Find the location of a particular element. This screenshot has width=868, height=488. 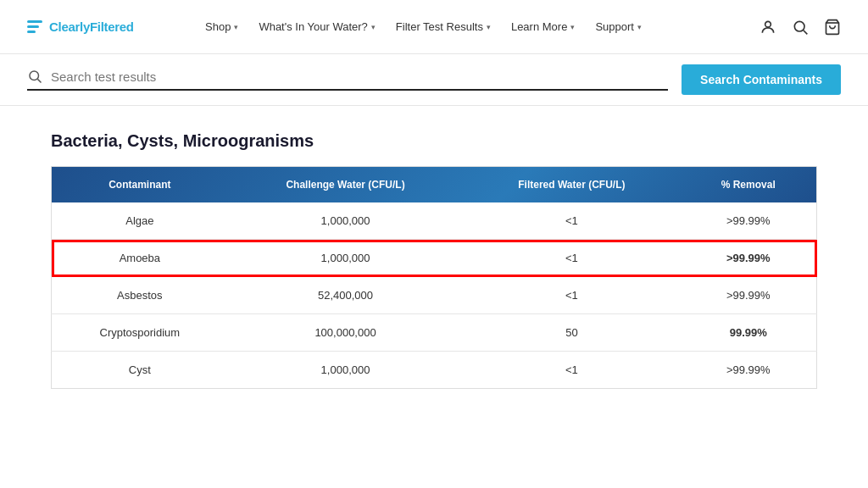

table-row: Algae1,000,000<1>99.99% is located at coordinates (434, 221).